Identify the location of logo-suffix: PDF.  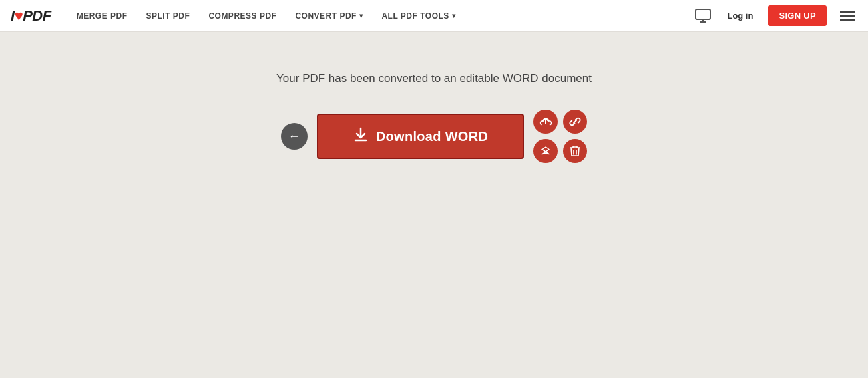
(37, 16).